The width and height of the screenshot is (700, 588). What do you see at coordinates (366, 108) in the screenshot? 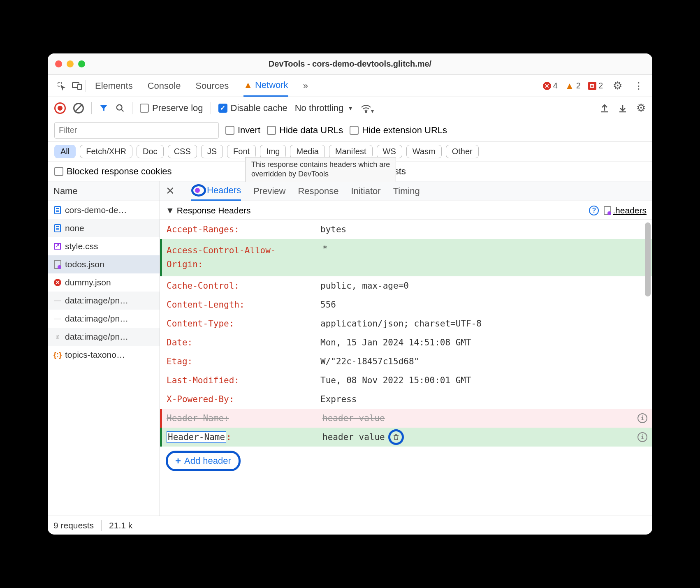
I see `network-conditions-icon: ▾` at bounding box center [366, 108].